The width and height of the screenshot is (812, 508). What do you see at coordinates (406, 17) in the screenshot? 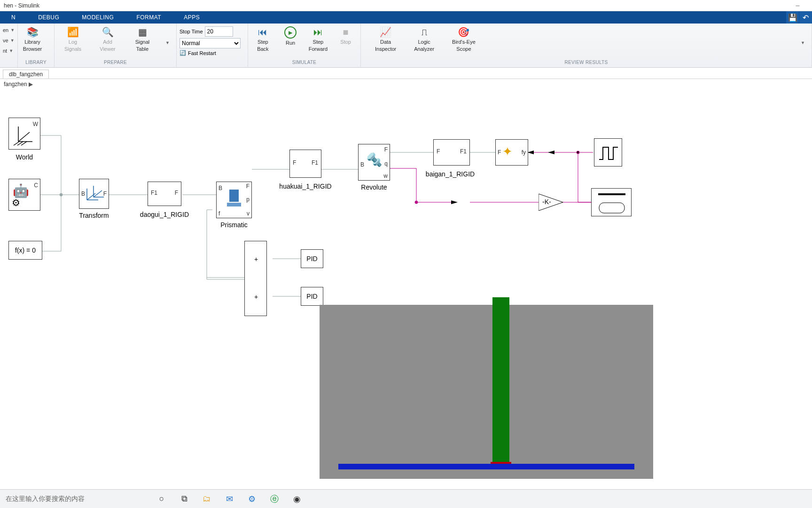
I see `ribbon-tabs: N DEBUG MODELING FORMAT APPS 💾 ↶` at bounding box center [406, 17].